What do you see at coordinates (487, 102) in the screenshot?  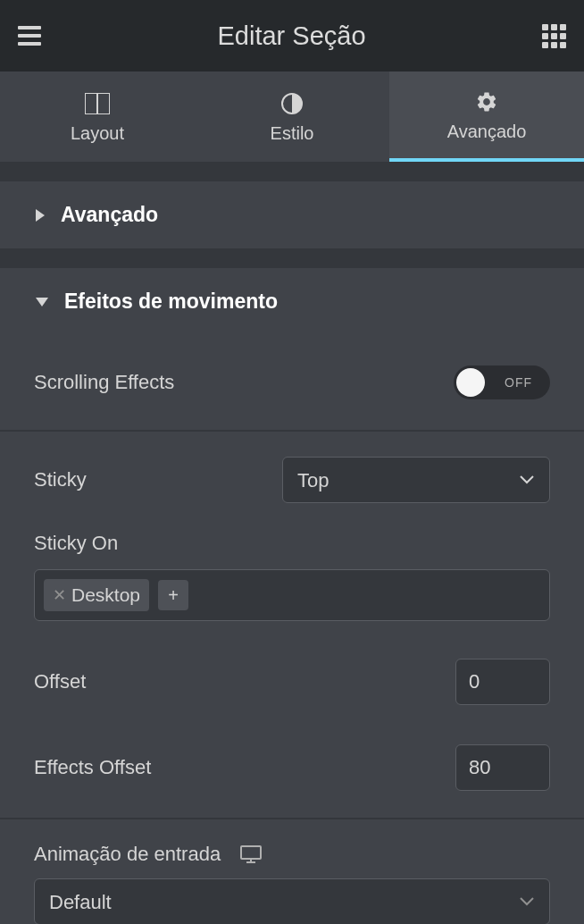 I see `gear-icon` at bounding box center [487, 102].